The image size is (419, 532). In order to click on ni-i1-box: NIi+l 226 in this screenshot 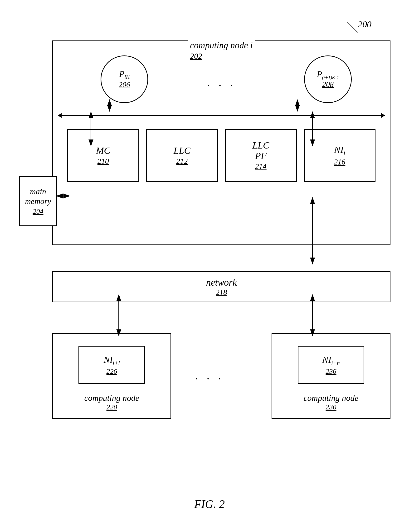, I will do `click(112, 365)`.